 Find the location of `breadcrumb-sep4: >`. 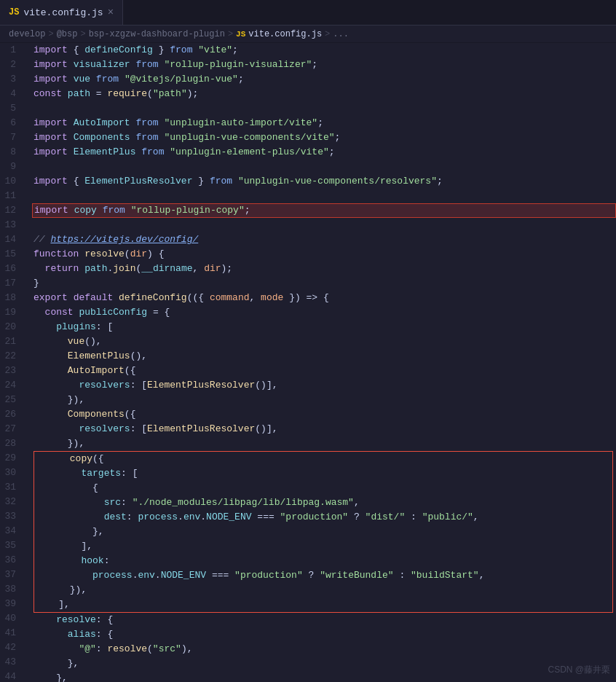

breadcrumb-sep4: > is located at coordinates (328, 34).